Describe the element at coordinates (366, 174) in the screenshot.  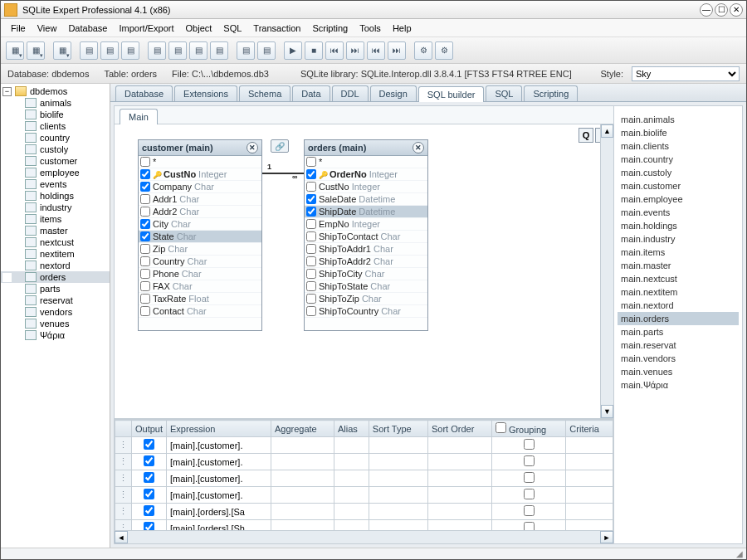
I see `column-OrderNo: OrderNo Integer` at that location.